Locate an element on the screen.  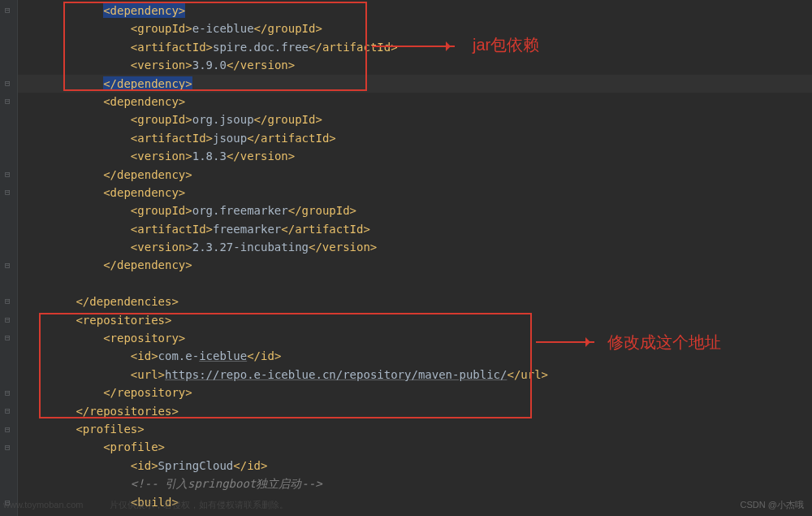
code-line: </dependencies> is located at coordinates (415, 301).